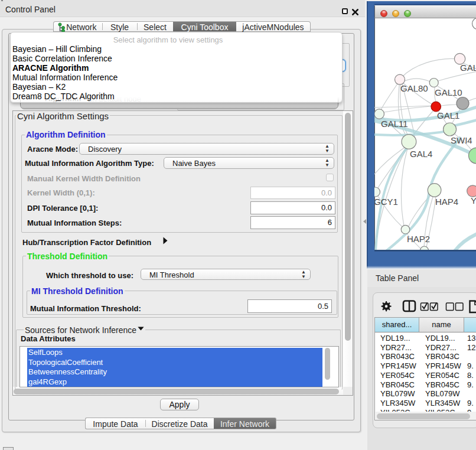 The width and height of the screenshot is (476, 450). What do you see at coordinates (418, 239) in the screenshot?
I see `svg-text: HAP2` at bounding box center [418, 239].